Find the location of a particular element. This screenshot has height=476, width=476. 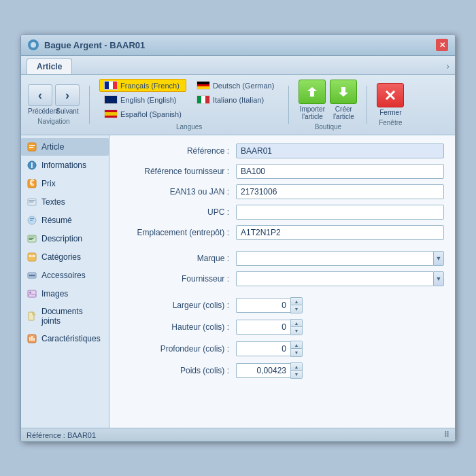

create-button: Créerl'article is located at coordinates (343, 100).